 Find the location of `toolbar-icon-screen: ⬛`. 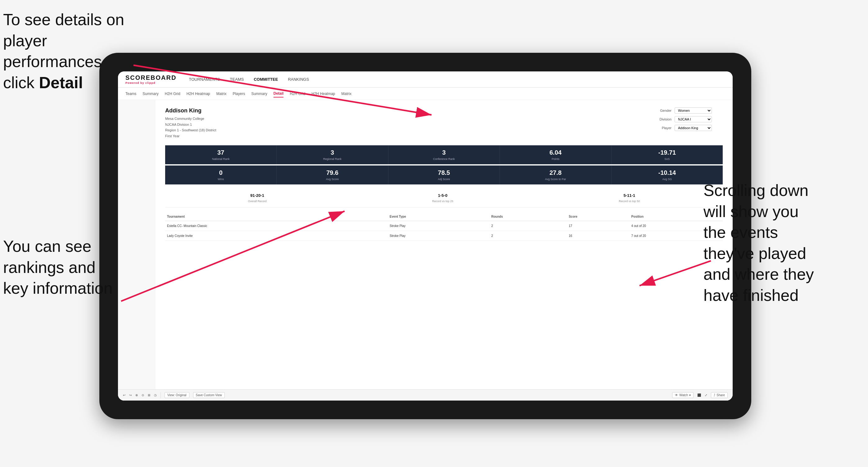

toolbar-icon-screen: ⬛ is located at coordinates (699, 395).